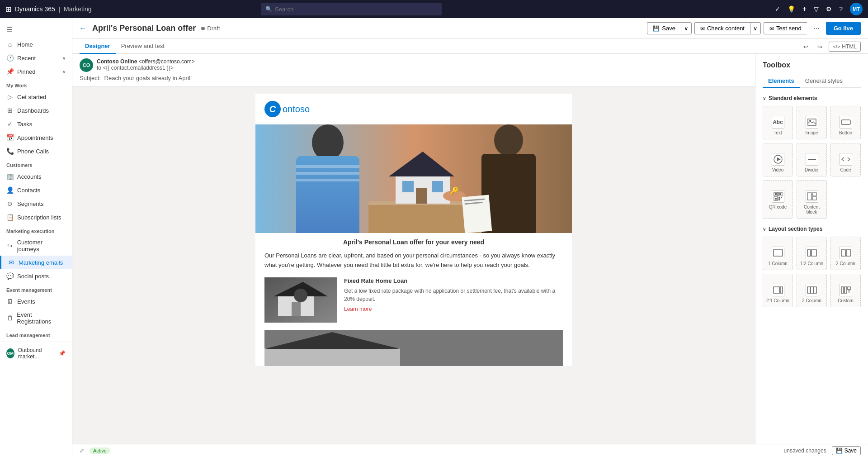 Image resolution: width=868 pixels, height=457 pixels. Describe the element at coordinates (35, 9) in the screenshot. I see `nav-brand-label: Dynamics 365` at that location.